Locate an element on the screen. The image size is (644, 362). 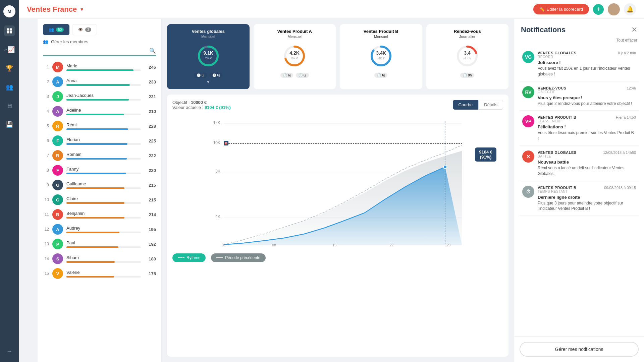
lb-score: 180 is located at coordinates (150, 259).